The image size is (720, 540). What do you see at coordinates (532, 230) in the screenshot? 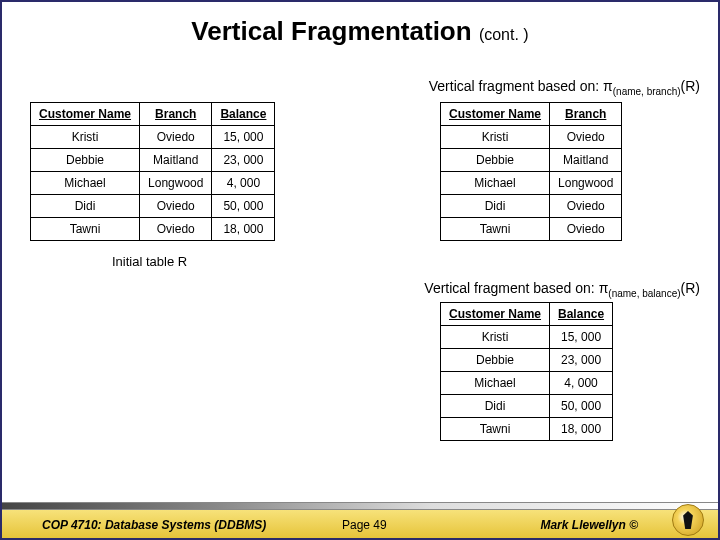
I see `table-row: TawniOviedo` at bounding box center [532, 230].